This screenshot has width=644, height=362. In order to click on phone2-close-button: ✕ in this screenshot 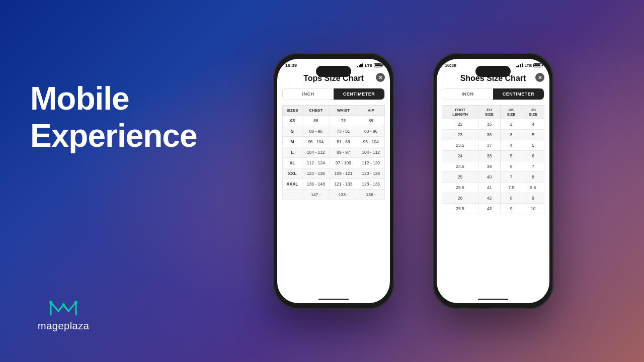, I will do `click(540, 77)`.